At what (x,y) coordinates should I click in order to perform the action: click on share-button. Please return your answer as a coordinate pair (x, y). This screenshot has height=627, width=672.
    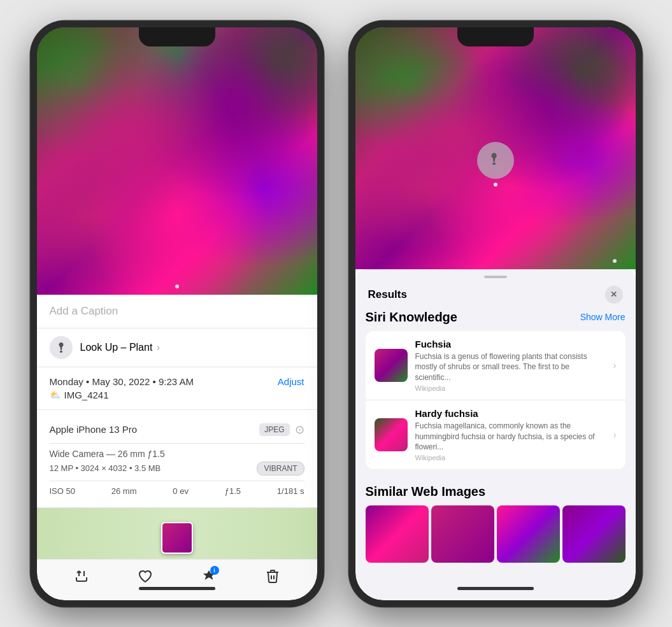
    Looking at the image, I should click on (82, 578).